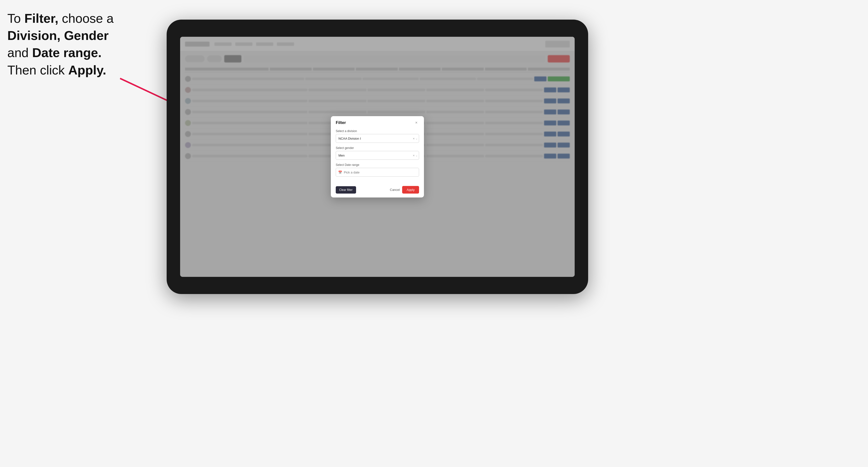  Describe the element at coordinates (410, 190) in the screenshot. I see `apply-button: Apply` at that location.